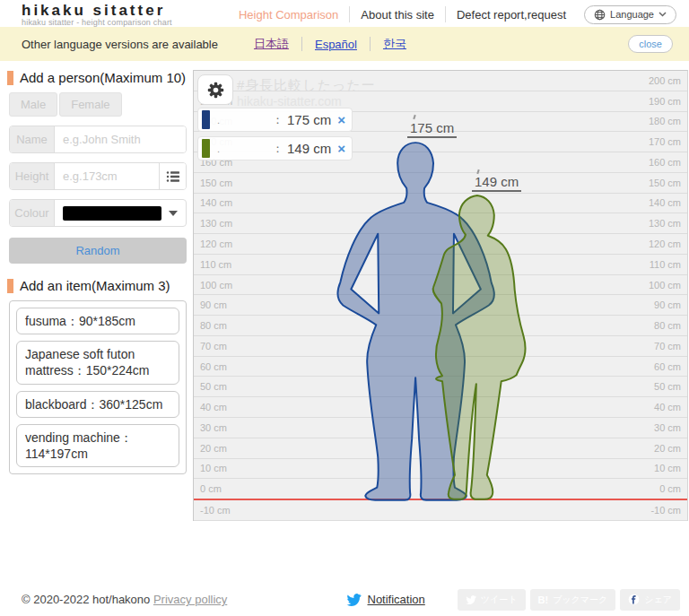  I want to click on axis-tick-label: 120 cm, so click(665, 244).